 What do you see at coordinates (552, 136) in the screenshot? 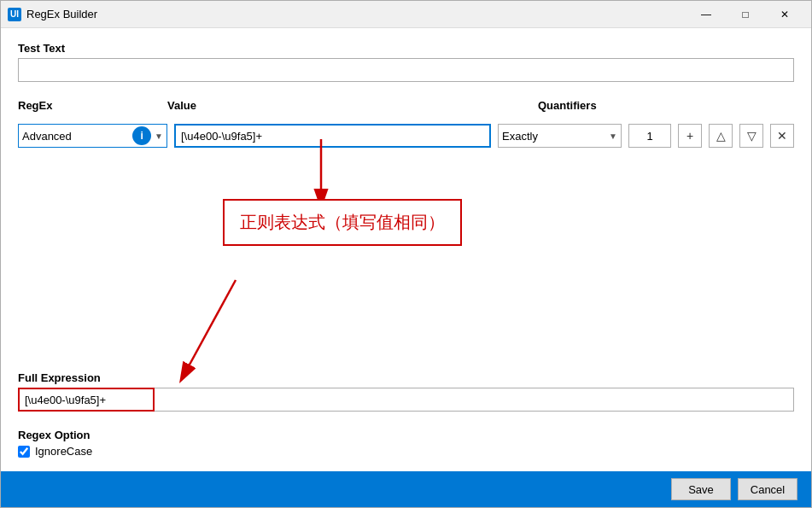
I see `quantifier-select: Exactly At least Between` at bounding box center [552, 136].